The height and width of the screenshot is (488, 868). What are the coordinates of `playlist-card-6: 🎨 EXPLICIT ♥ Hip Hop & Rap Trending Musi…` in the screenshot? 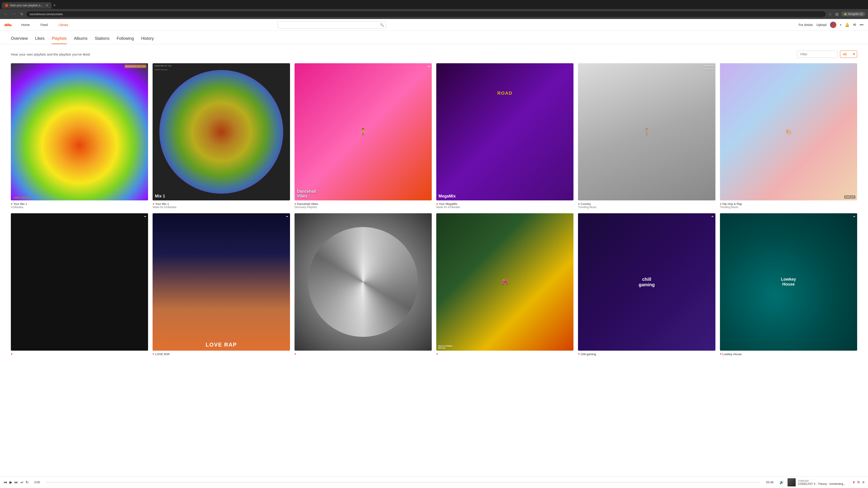 It's located at (788, 136).